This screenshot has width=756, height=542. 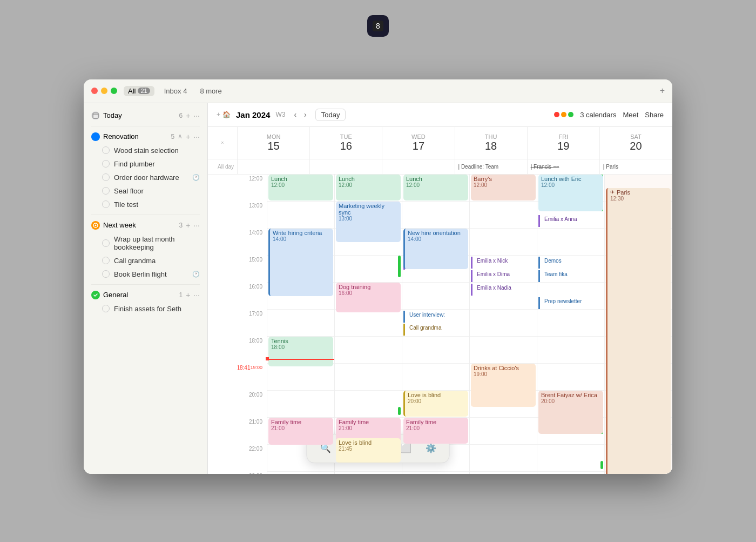 What do you see at coordinates (478, 166) in the screenshot?
I see `deadline-event: | Deadline: Team` at bounding box center [478, 166].